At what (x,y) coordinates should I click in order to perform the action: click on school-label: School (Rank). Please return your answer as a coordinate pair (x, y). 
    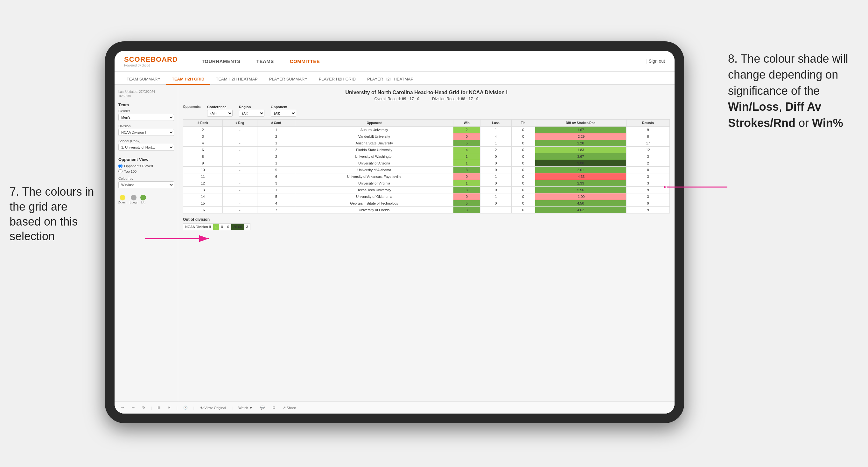
    Looking at the image, I should click on (146, 141).